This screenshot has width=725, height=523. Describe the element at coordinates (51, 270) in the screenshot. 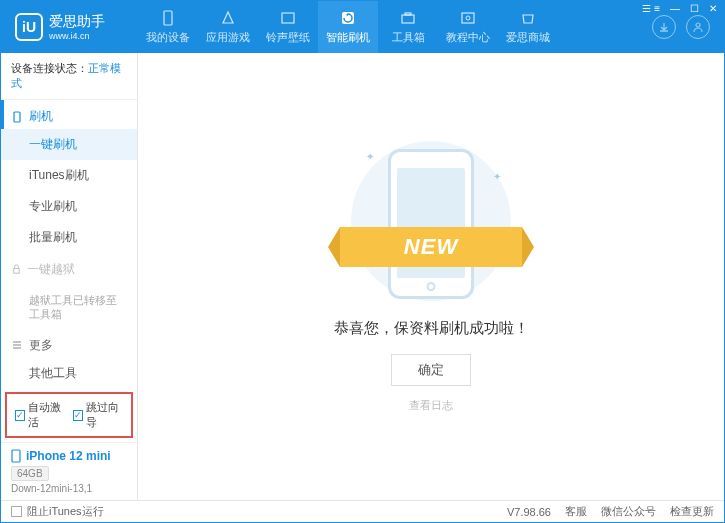

I see `jailbreak-label: 一键越狱` at that location.